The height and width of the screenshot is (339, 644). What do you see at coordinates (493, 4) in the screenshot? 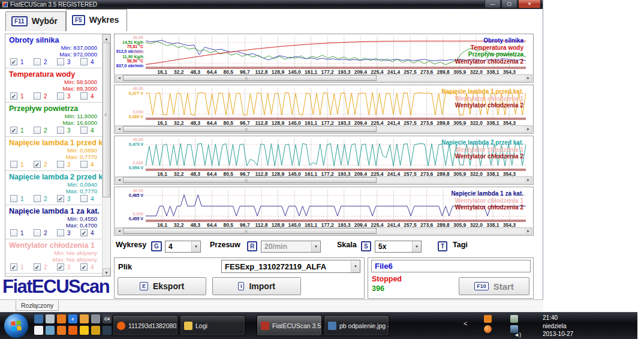
I see `minimize-button: —` at bounding box center [493, 4].